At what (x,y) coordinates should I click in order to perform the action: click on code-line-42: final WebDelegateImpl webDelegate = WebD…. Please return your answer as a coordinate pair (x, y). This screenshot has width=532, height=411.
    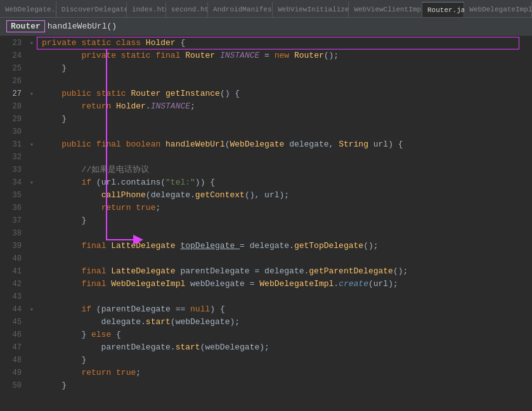
    Looking at the image, I should click on (287, 284).